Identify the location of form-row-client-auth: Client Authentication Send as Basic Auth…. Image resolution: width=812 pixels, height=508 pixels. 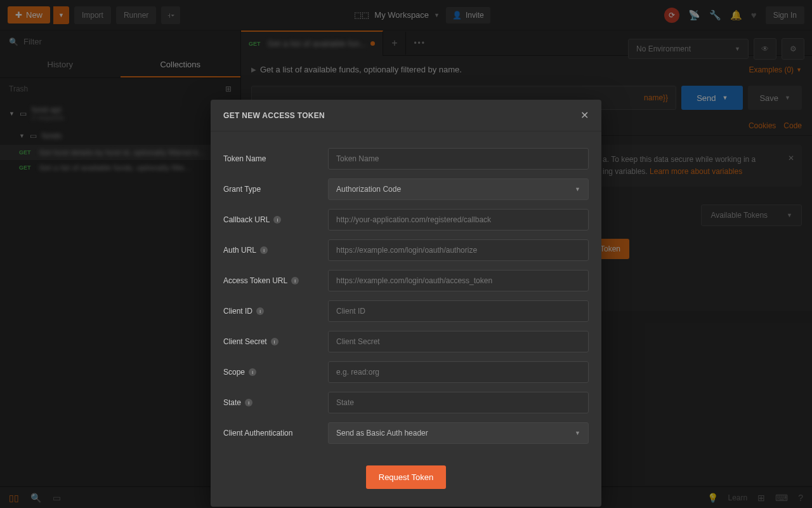
(406, 433).